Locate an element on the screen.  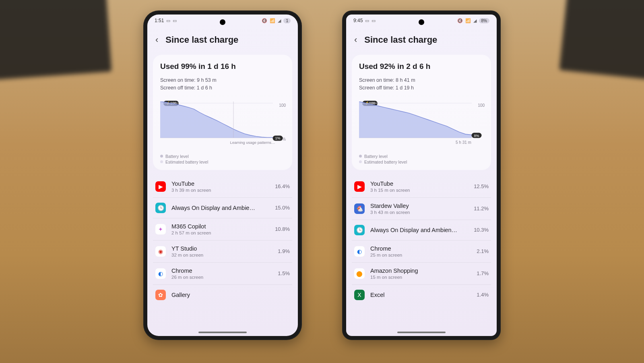
app-sub: 3 h 43 m on screen is located at coordinates (419, 212).